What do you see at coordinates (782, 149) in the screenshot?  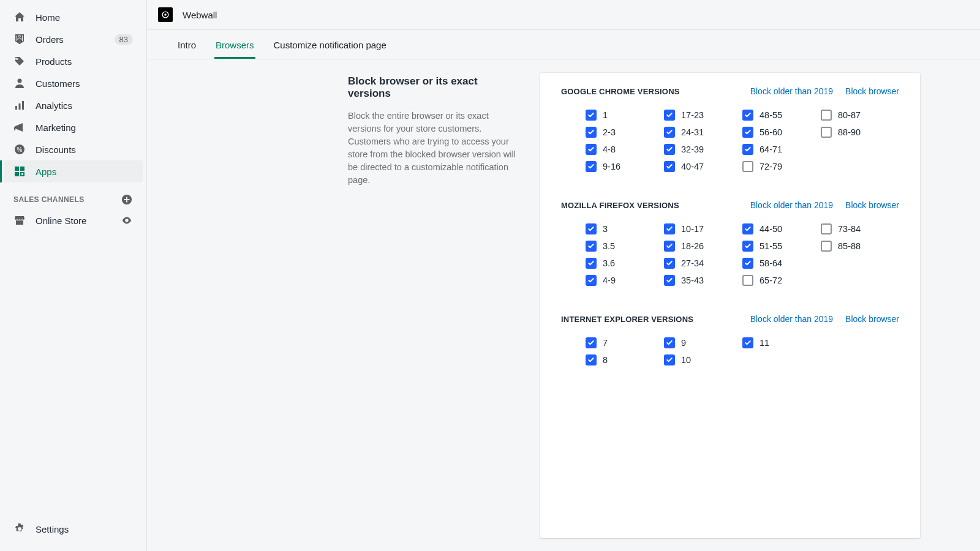 I see `version-checkbox: 64-71` at bounding box center [782, 149].